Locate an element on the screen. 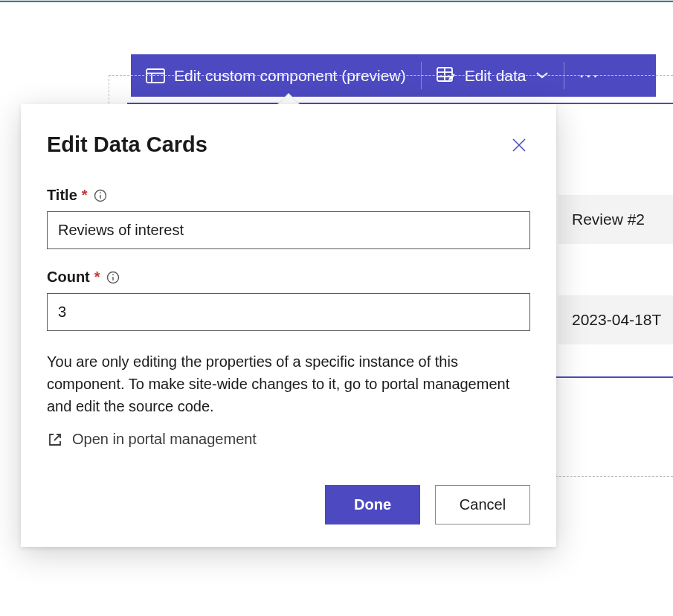 This screenshot has height=616, width=673. table-cell-review: Review #2 is located at coordinates (616, 219).